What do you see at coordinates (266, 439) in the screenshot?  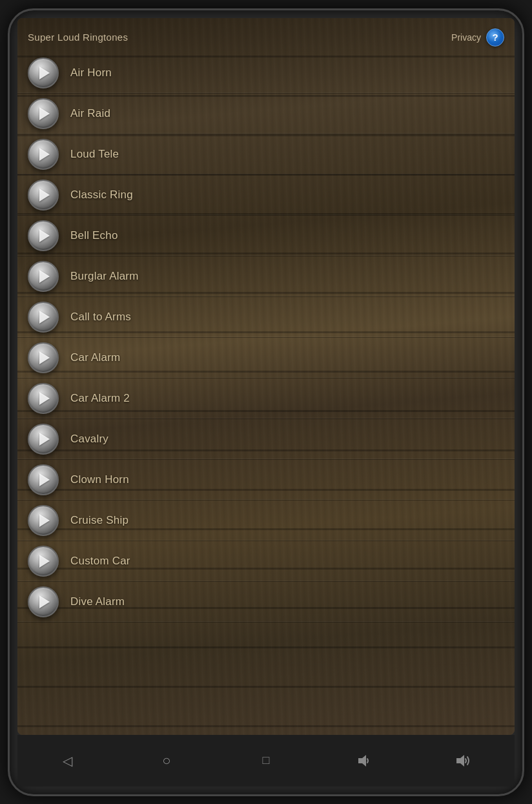 I see `ringtone-item: Cavalry` at bounding box center [266, 439].